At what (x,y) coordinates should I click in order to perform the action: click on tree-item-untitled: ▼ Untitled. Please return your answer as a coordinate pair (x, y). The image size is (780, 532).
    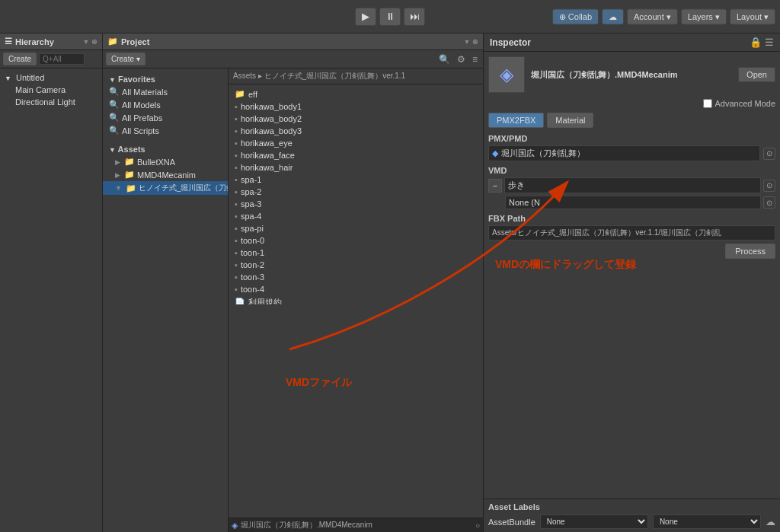
    Looking at the image, I should click on (51, 78).